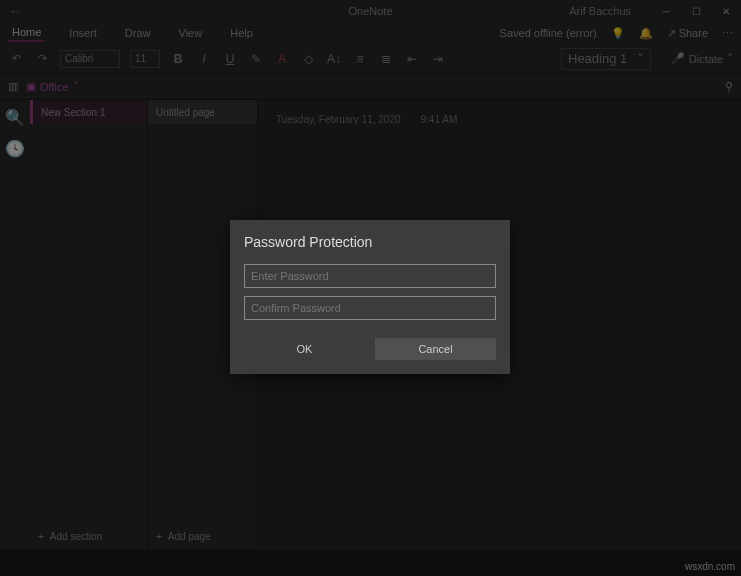 This screenshot has width=741, height=576. What do you see at coordinates (370, 276) in the screenshot?
I see `enter-password-input` at bounding box center [370, 276].